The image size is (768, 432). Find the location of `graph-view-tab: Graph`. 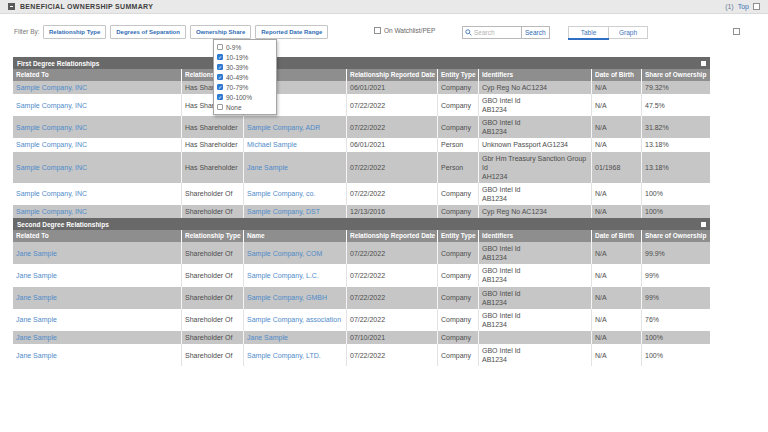

graph-view-tab: Graph is located at coordinates (628, 32).